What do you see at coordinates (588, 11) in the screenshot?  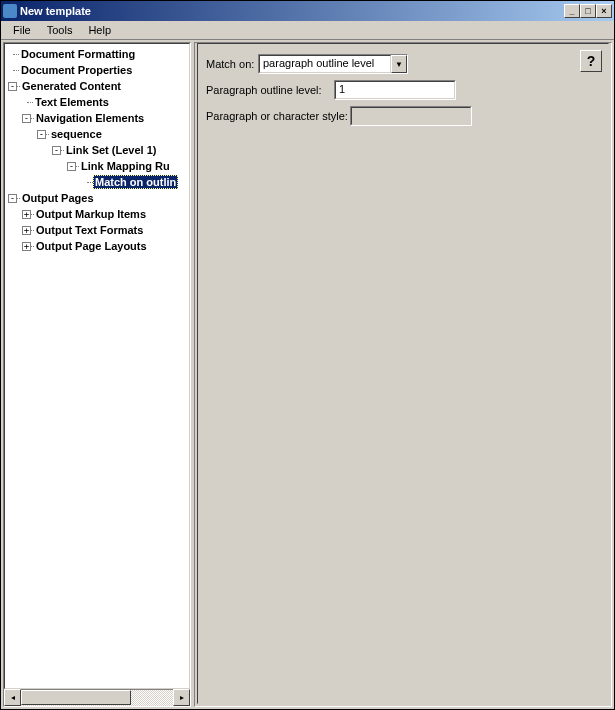 I see `window-controls: _ □ ×` at bounding box center [588, 11].